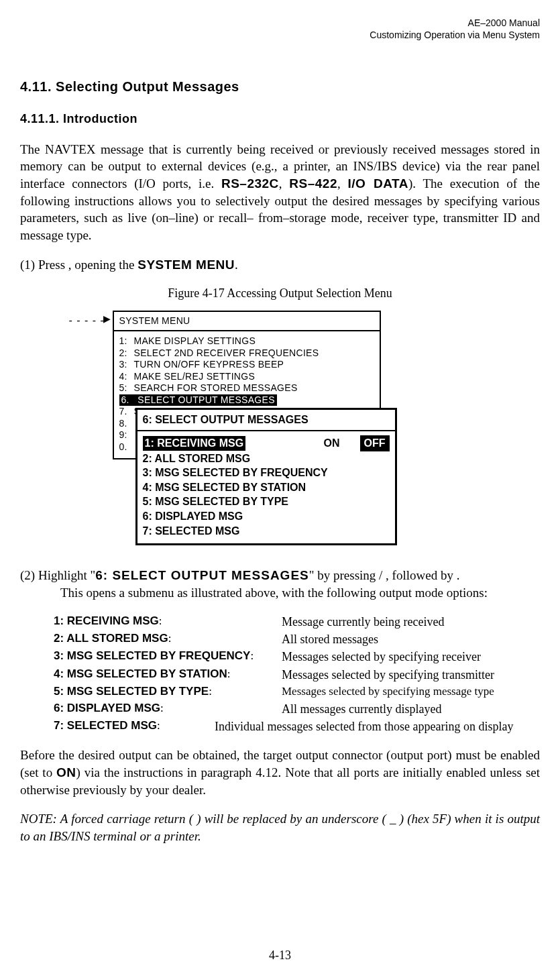 Image resolution: width=560 pixels, height=980 pixels. I want to click on submenu-body: 1: RECEIVING MSG ON OFF 2: ALL STORED MS…, so click(266, 487).